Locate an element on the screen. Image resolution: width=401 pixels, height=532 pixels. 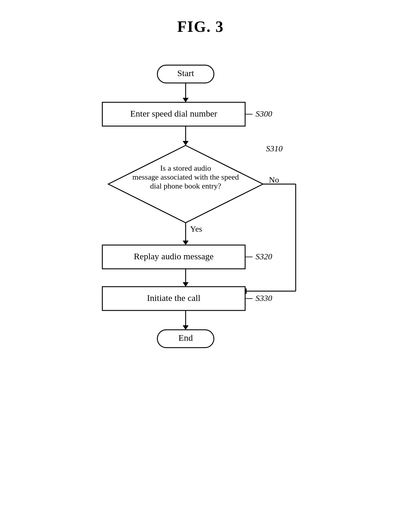
s320-label: S320 is located at coordinates (264, 256).